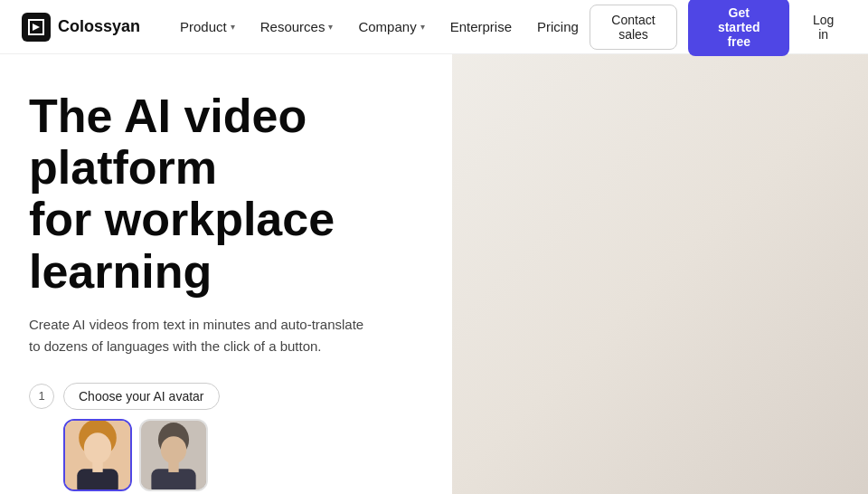 This screenshot has height=494, width=868. What do you see at coordinates (718, 28) in the screenshot?
I see `nav-right: Contact sales Get started free Log in` at bounding box center [718, 28].